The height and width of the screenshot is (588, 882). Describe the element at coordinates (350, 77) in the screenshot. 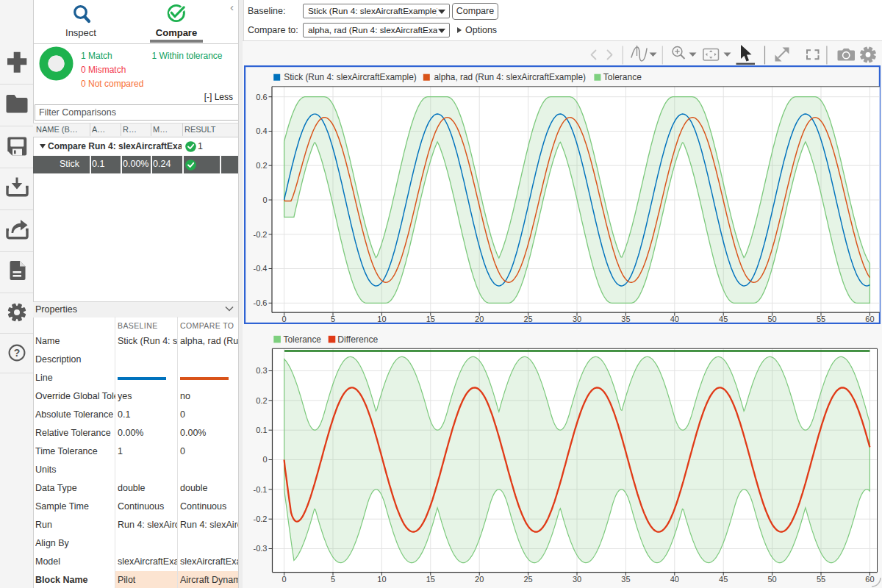

I see `svg-text:Stick (Run 4: slexAircraftExam: Stick (Run 4: slexAircraftExample)` at that location.